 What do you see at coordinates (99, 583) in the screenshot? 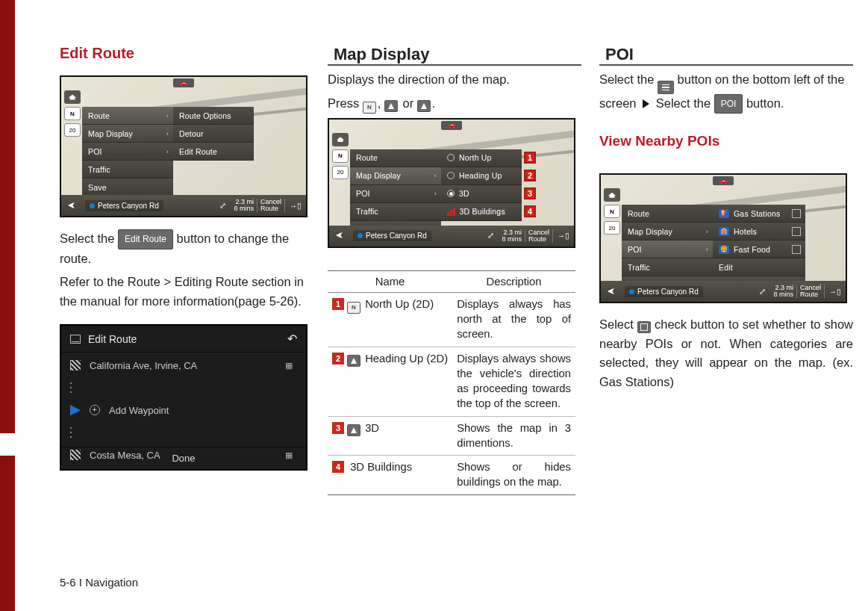
I see `page-footer: 5-6 I Navigation` at bounding box center [99, 583].